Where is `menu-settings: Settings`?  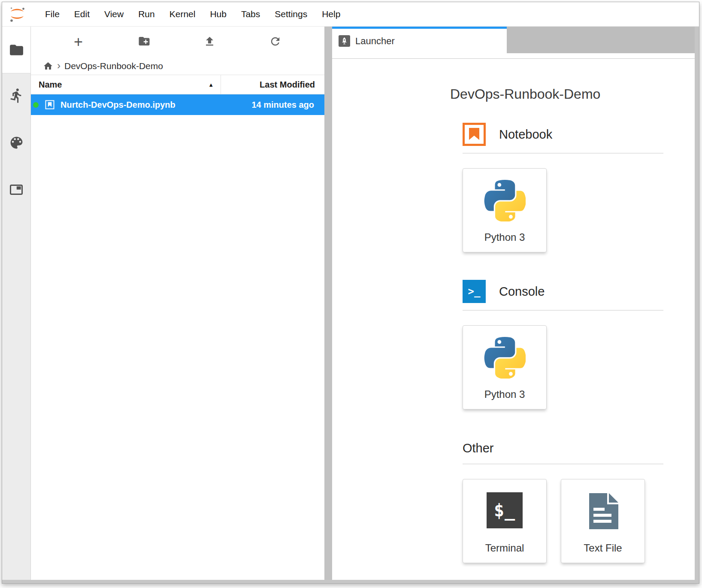
menu-settings: Settings is located at coordinates (291, 14).